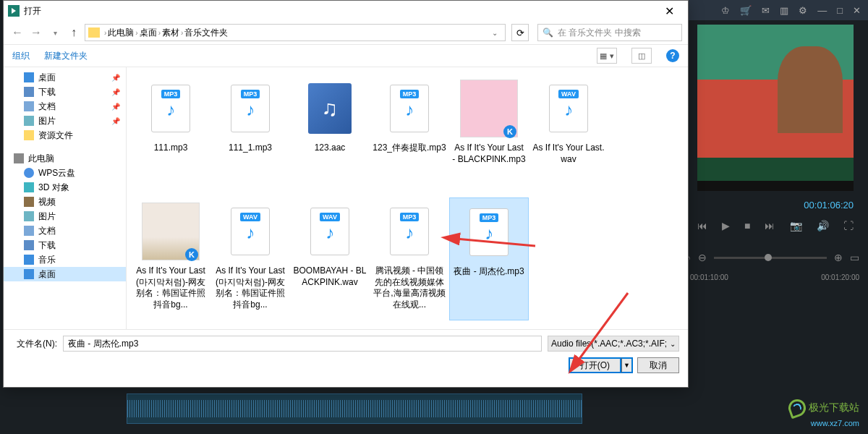 The image size is (868, 434). What do you see at coordinates (330, 259) in the screenshot?
I see `file-item: WAV♪BOOMBAYAH - BLACKPINK.wav` at bounding box center [330, 259].